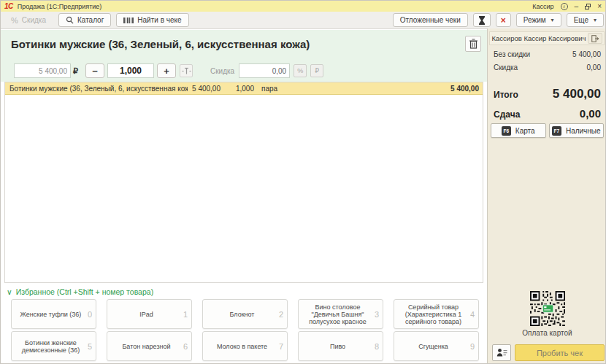 The height and width of the screenshot is (364, 606). I want to click on discount-ruble-button: ₽, so click(317, 71).